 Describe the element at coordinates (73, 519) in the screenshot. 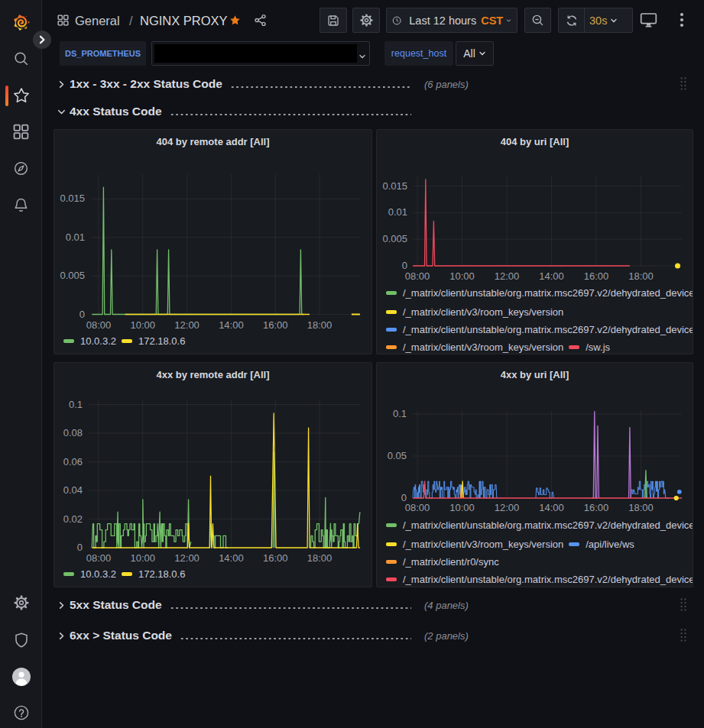

I see `svg-text: 0.02` at that location.